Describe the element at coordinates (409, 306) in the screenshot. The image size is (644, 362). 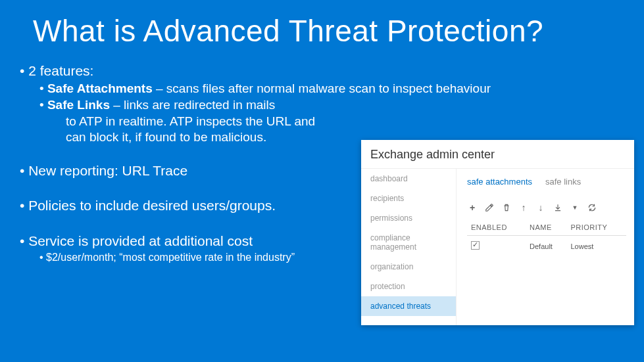
I see `nav-advanced-threats: advanced threats` at that location.